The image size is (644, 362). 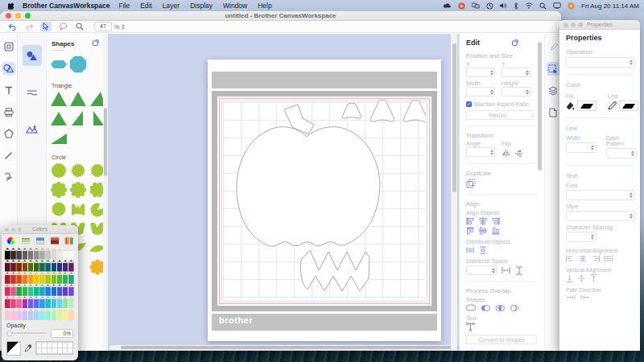 What do you see at coordinates (601, 195) in the screenshot?
I see `font-select` at bounding box center [601, 195].